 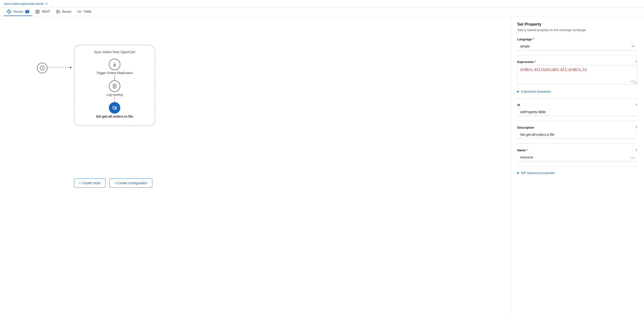 I want to click on panel-title: Set Property, so click(x=577, y=24).